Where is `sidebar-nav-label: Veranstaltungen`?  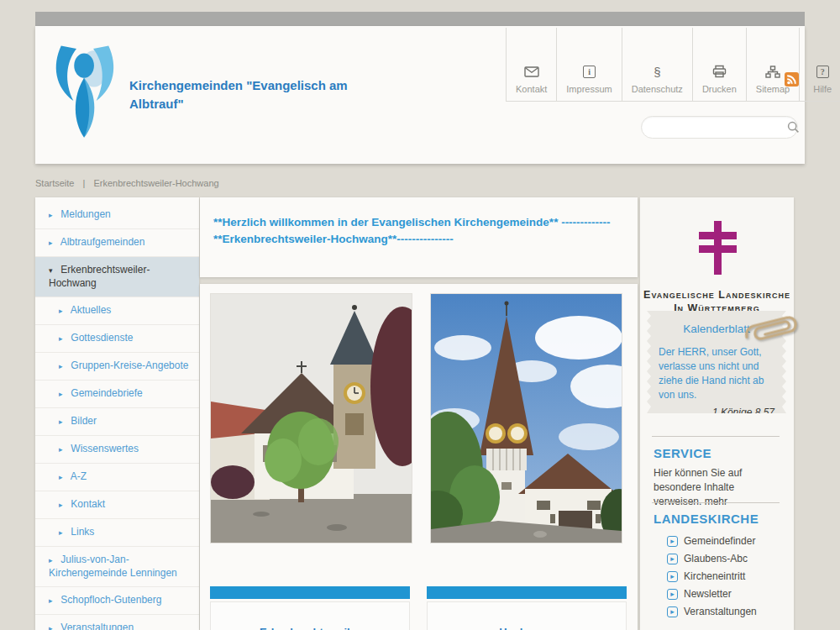 sidebar-nav-label: Veranstaltungen is located at coordinates (97, 626).